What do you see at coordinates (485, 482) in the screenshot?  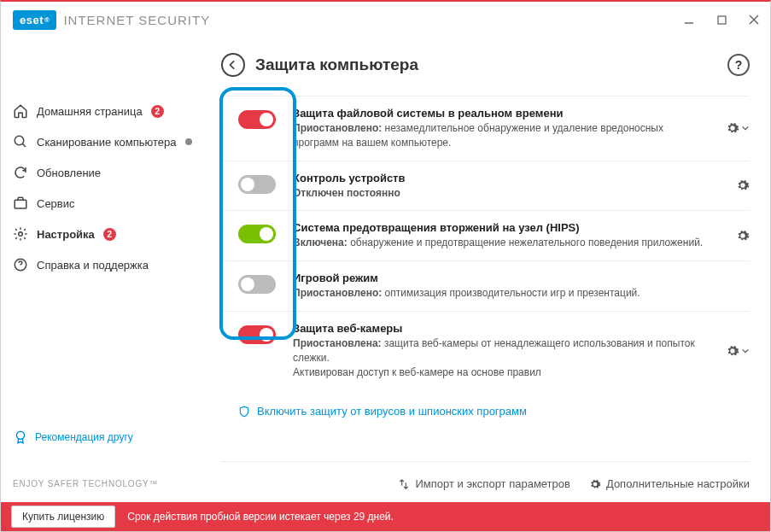 I see `main-footer: Импорт и экспорт параметров Дополнительн…` at bounding box center [485, 482].